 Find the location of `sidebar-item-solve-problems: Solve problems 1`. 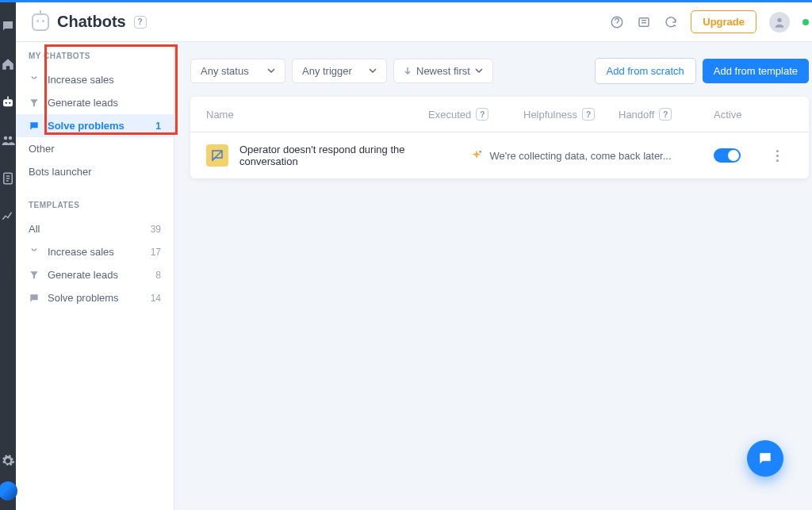

sidebar-item-solve-problems: Solve problems 1 is located at coordinates (95, 125).